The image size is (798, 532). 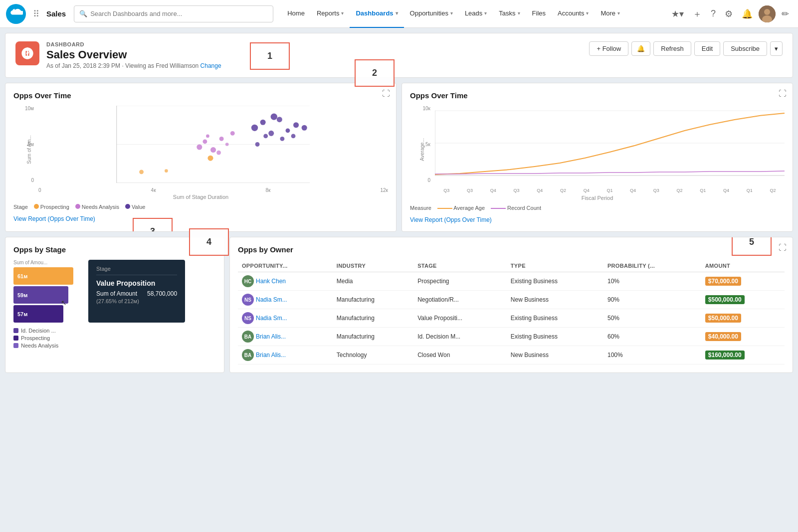 I want to click on amount-cell: $50,000.00, so click(x=743, y=318).